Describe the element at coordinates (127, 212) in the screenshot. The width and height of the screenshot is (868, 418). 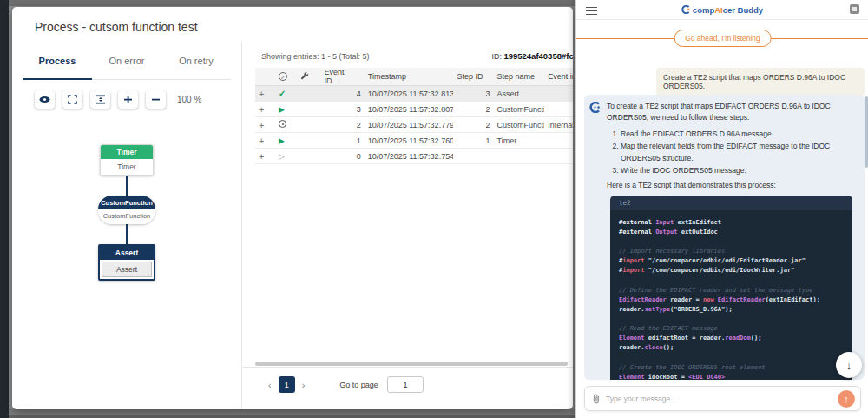
I see `process-flowchart: Timer Timer CustomFunction CustomFunctio…` at that location.